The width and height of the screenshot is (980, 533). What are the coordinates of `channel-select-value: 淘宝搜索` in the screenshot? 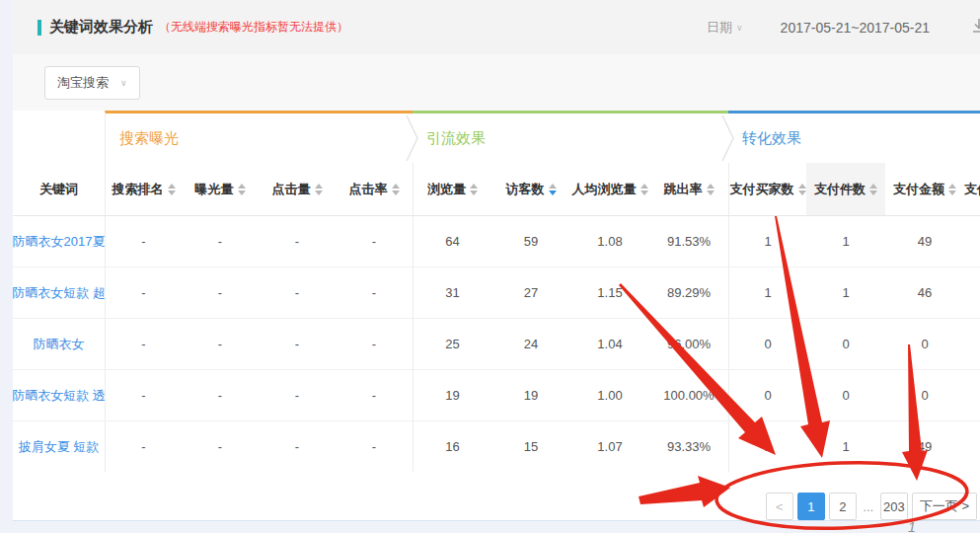 It's located at (83, 83).